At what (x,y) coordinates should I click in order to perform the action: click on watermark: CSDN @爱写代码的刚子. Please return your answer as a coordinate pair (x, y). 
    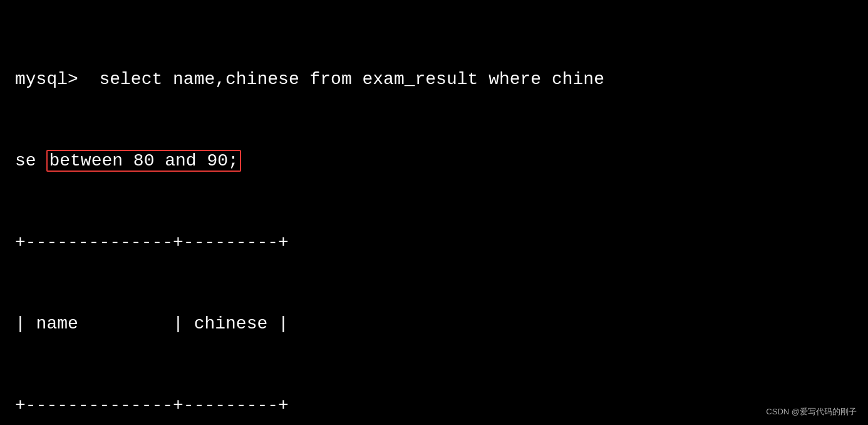
    Looking at the image, I should click on (812, 412).